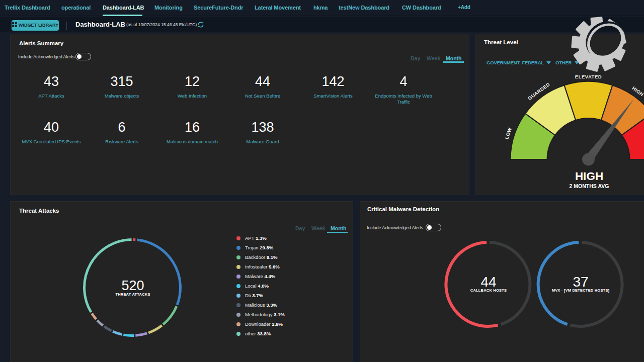  Describe the element at coordinates (508, 133) in the screenshot. I see `svg-text: LOW` at that location.